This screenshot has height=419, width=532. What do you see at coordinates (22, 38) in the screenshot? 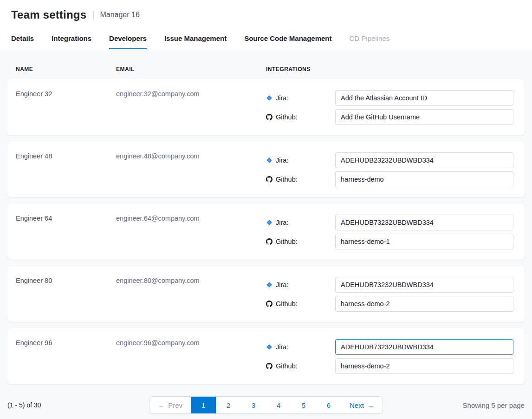
I see `tab-details: Details` at bounding box center [22, 38].